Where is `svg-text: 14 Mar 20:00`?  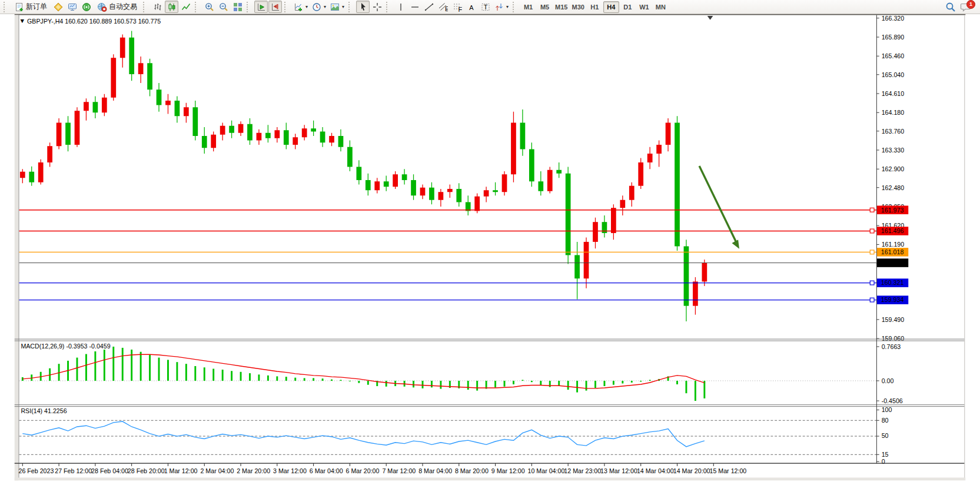
svg-text: 14 Mar 20:00 is located at coordinates (692, 471).